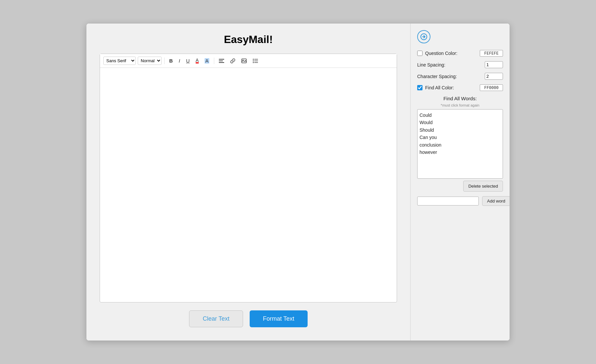  What do you see at coordinates (248, 61) in the screenshot?
I see `toolbar: Sans Serif Serif Monospace Normal Small …` at bounding box center [248, 61].